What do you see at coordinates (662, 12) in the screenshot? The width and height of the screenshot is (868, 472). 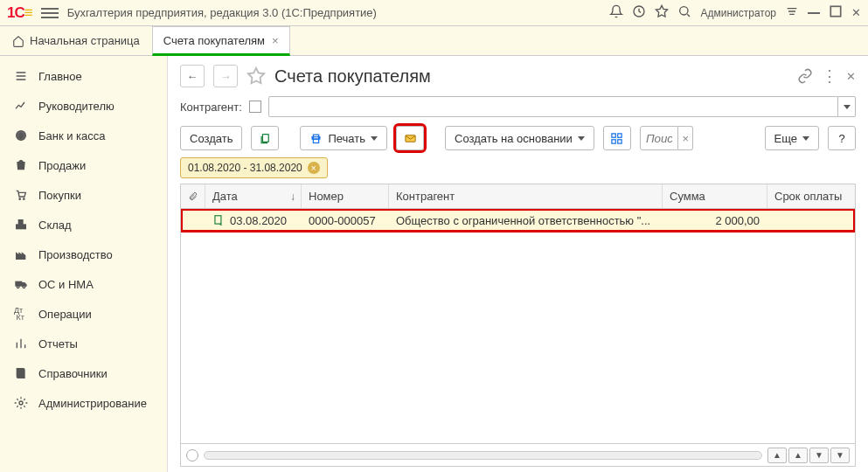 I see `star-icon` at bounding box center [662, 12].